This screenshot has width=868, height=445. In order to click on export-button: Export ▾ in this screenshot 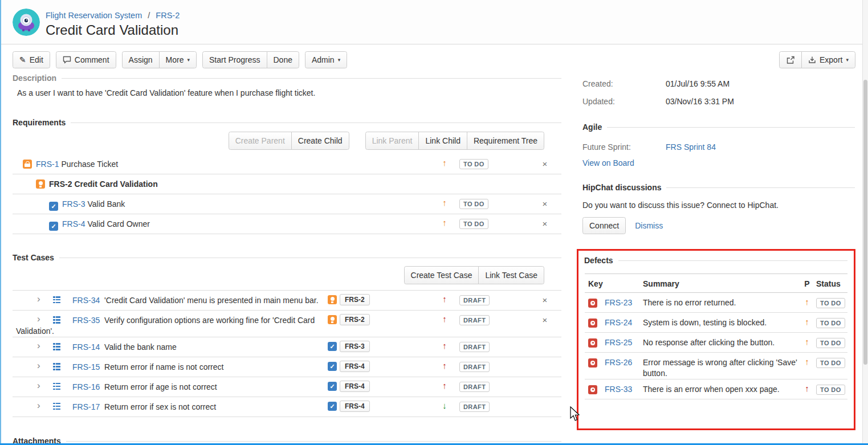, I will do `click(829, 60)`.